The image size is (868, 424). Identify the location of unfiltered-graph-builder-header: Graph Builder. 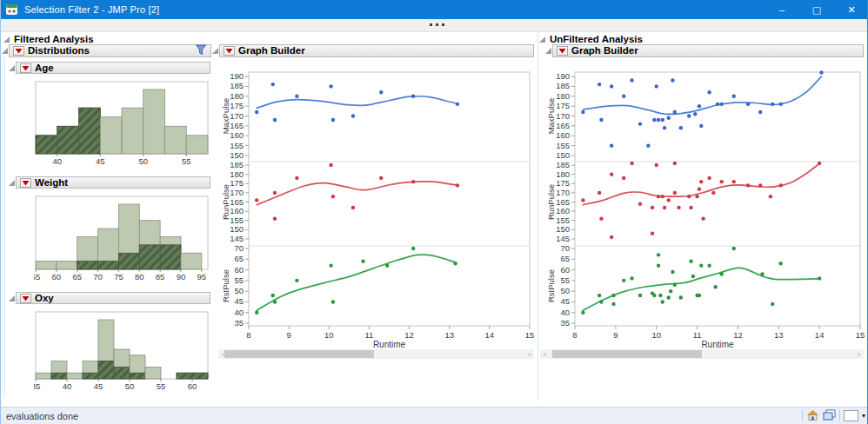
(708, 50).